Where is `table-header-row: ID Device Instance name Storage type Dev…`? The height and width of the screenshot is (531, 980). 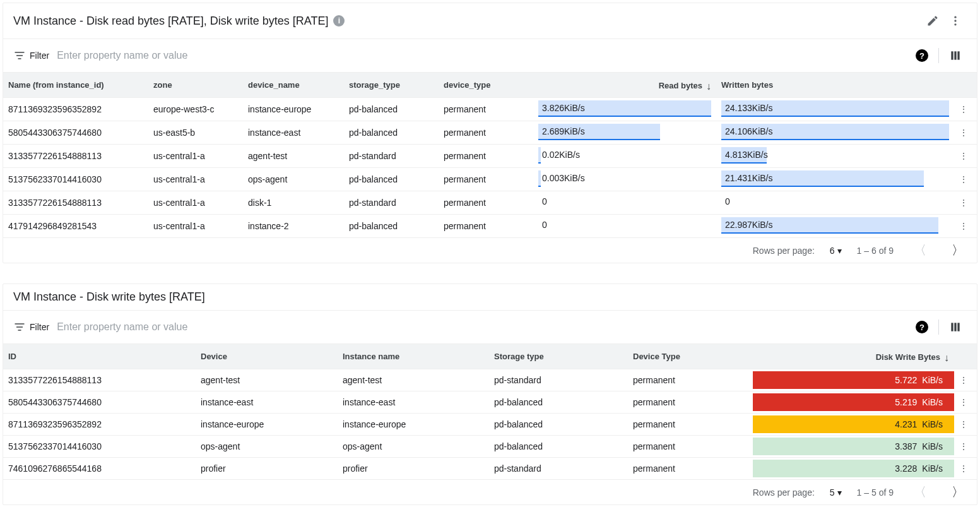 table-header-row: ID Device Instance name Storage type Dev… is located at coordinates (490, 357).